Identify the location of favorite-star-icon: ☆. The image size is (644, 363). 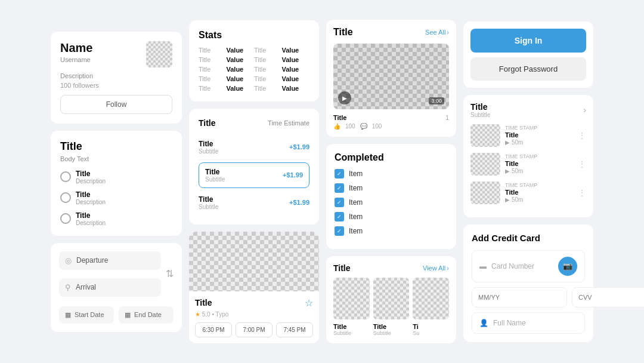
(309, 303).